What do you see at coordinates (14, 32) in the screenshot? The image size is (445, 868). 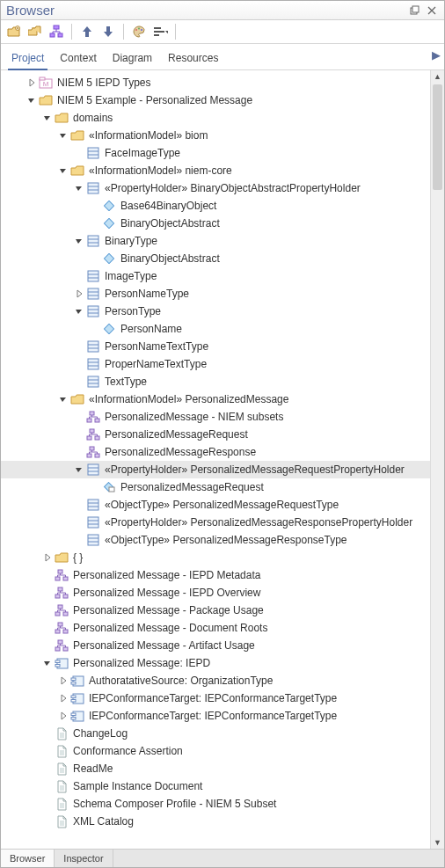 I see `new-package-button` at bounding box center [14, 32].